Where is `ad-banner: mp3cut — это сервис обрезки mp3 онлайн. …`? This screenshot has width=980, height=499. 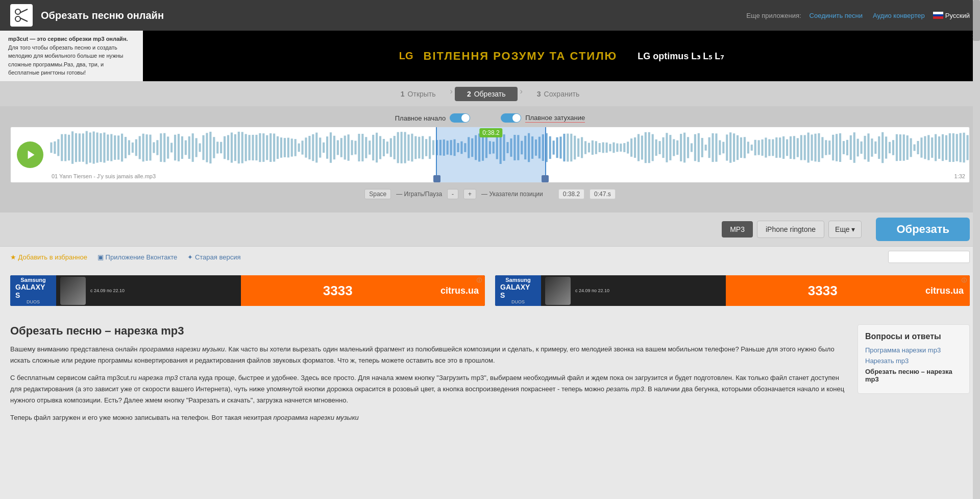
ad-banner: mp3cut — это сервис обрезки mp3 онлайн. … is located at coordinates (490, 56).